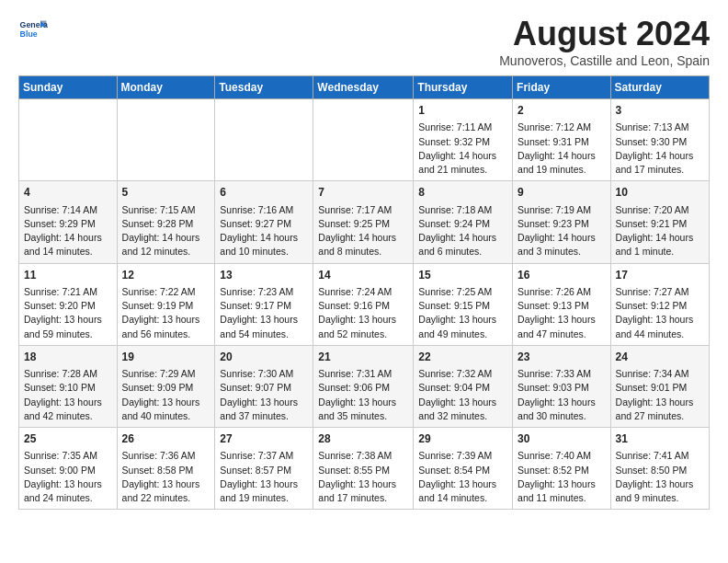 The image size is (728, 563). What do you see at coordinates (259, 477) in the screenshot?
I see `day-info: Sunrise: 7:37 AM Sunset: 8:57 PM Dayligh…` at bounding box center [259, 477].